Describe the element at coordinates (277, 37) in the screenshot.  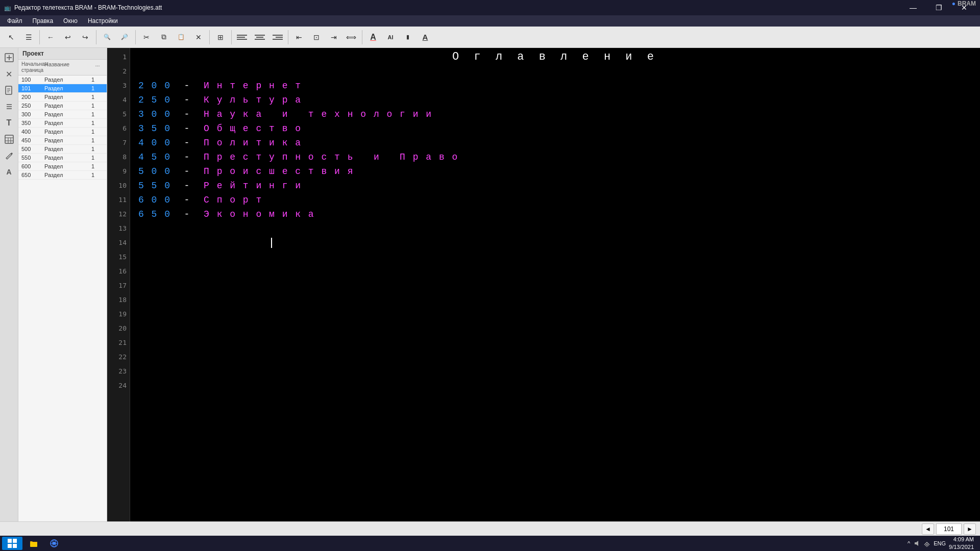
I see `align-right-btn` at that location.